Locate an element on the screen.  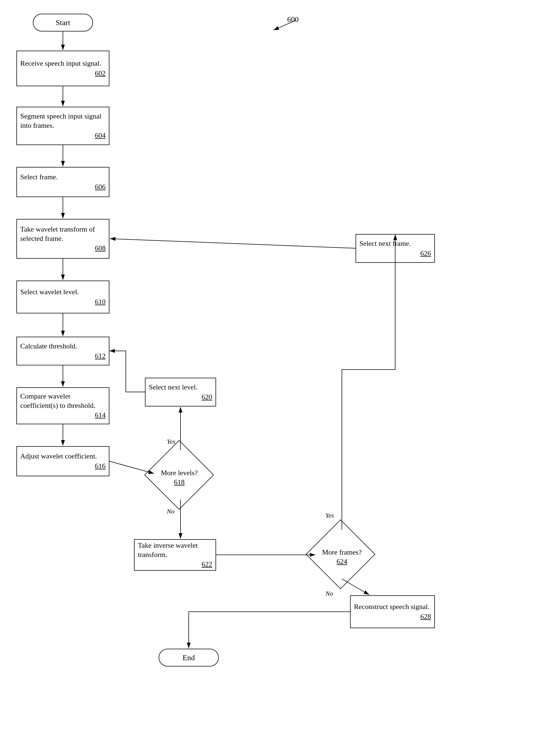
node-614: Compare wavelet coefficient(s) to thresh… is located at coordinates (63, 406).